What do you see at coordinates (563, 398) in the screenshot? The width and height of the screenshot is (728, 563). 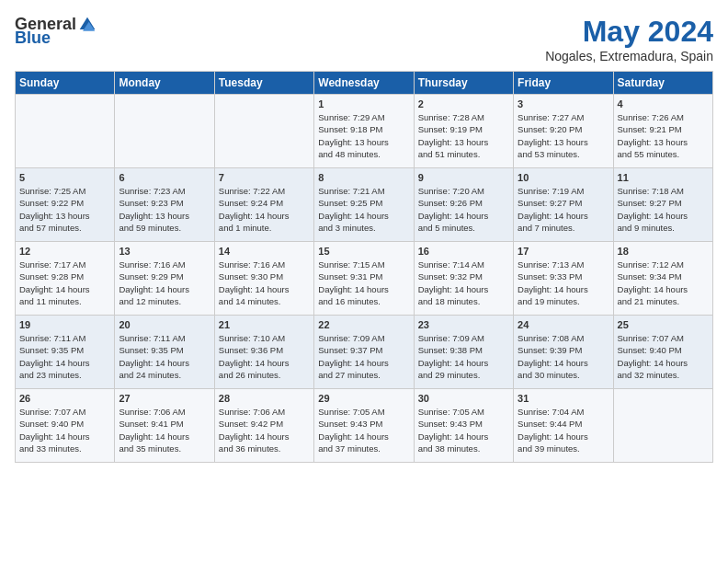 I see `day-number: 31` at bounding box center [563, 398].